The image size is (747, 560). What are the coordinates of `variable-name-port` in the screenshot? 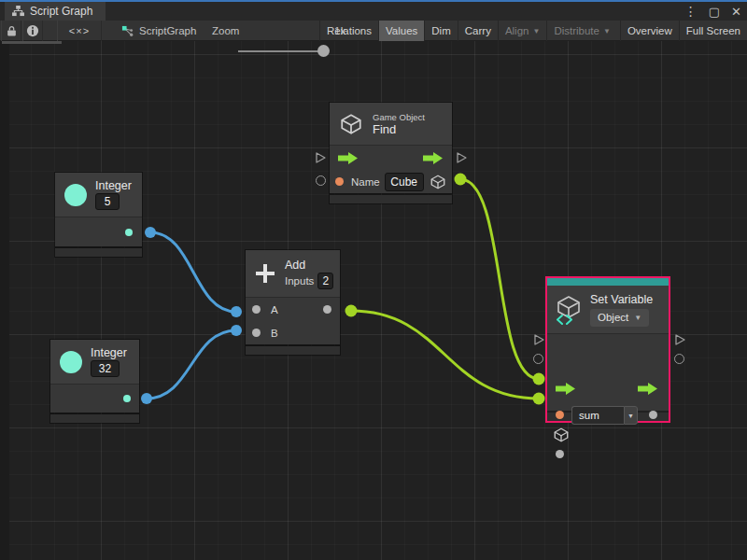 It's located at (560, 414).